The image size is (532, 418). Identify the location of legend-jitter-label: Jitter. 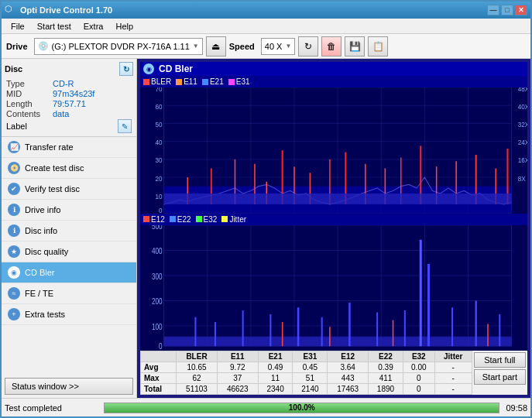
(238, 220).